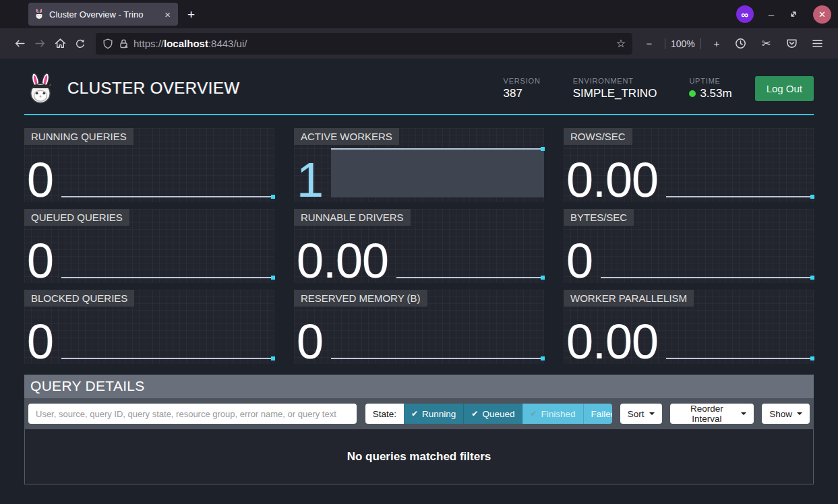 The height and width of the screenshot is (504, 838). I want to click on zoom-level: 100%, so click(683, 44).